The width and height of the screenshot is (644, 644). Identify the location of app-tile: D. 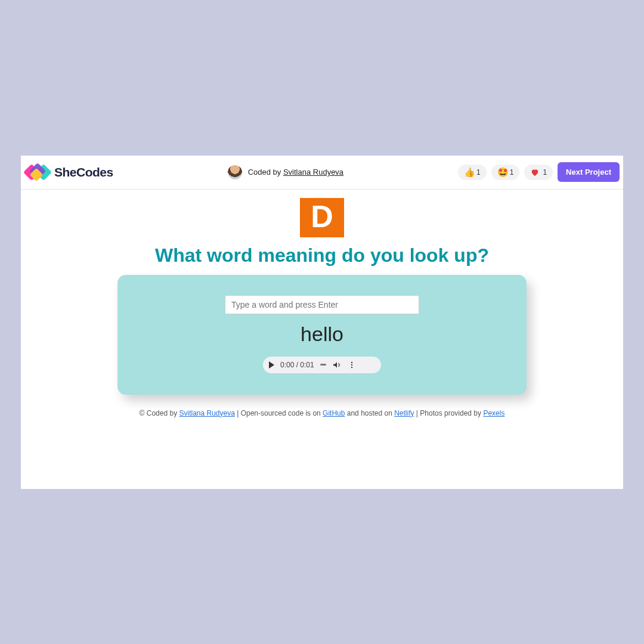
(322, 218).